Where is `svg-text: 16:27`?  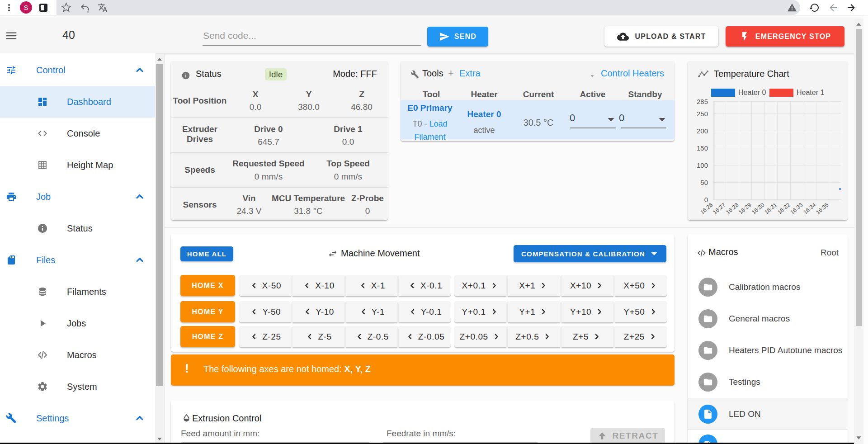 svg-text: 16:27 is located at coordinates (719, 209).